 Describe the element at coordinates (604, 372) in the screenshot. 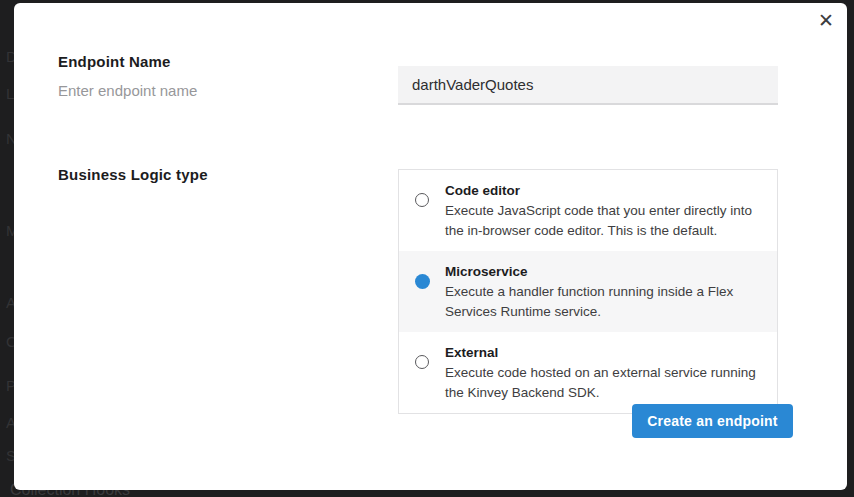

I see `option-texts: External Execute code hosted on an exter…` at that location.